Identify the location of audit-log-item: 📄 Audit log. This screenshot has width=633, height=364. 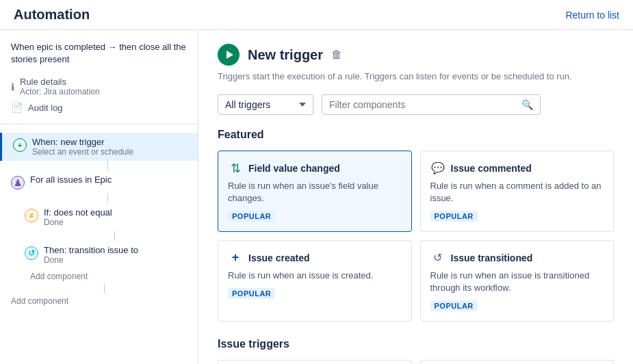
(99, 107).